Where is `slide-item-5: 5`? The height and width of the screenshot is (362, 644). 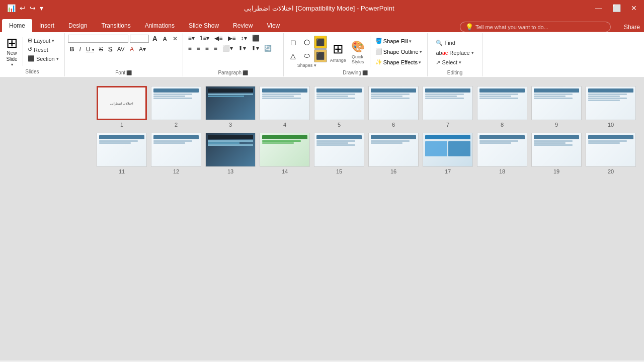
slide-item-5: 5 is located at coordinates (339, 107).